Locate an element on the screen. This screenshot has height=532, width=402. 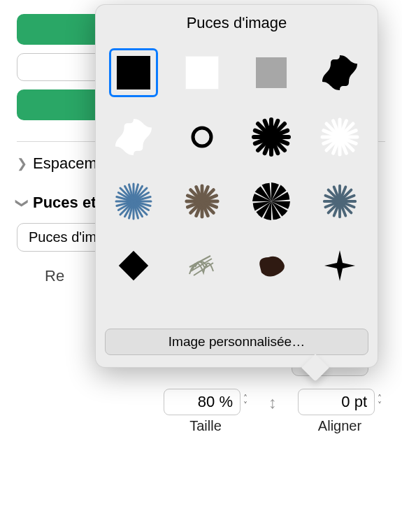
size-stepper: 80 % ˄ ˅ is located at coordinates (206, 402).